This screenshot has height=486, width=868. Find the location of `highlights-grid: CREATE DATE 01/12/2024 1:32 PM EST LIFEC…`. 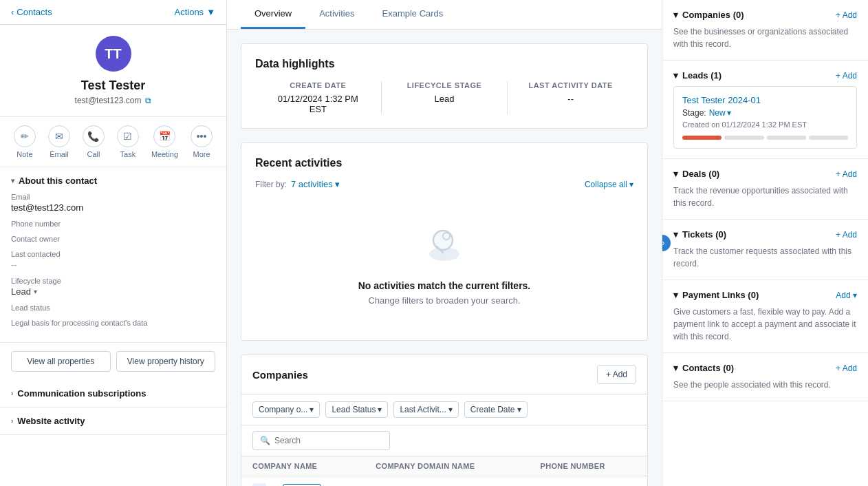

highlights-grid: CREATE DATE 01/12/2024 1:32 PM EST LIFEC… is located at coordinates (444, 98).